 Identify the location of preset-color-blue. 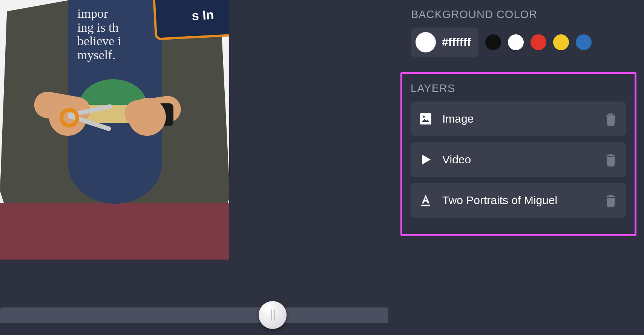
(584, 42).